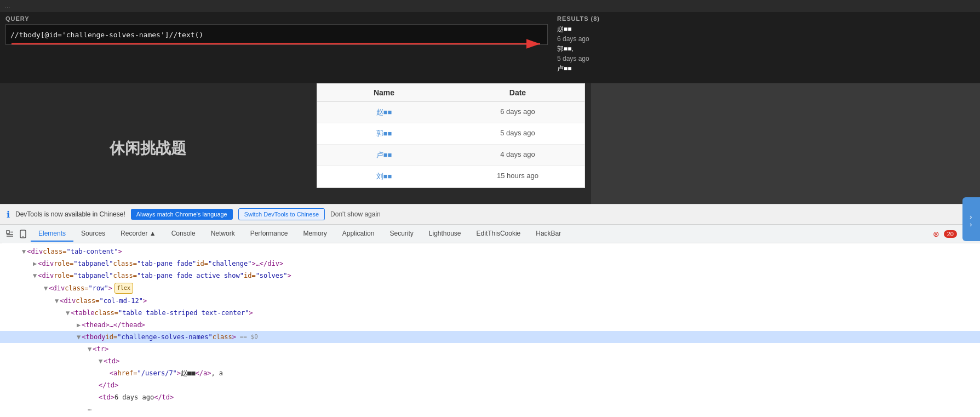  Describe the element at coordinates (282, 214) in the screenshot. I see `switch-chinese-btn: Switch DevTools to Chinese` at that location.